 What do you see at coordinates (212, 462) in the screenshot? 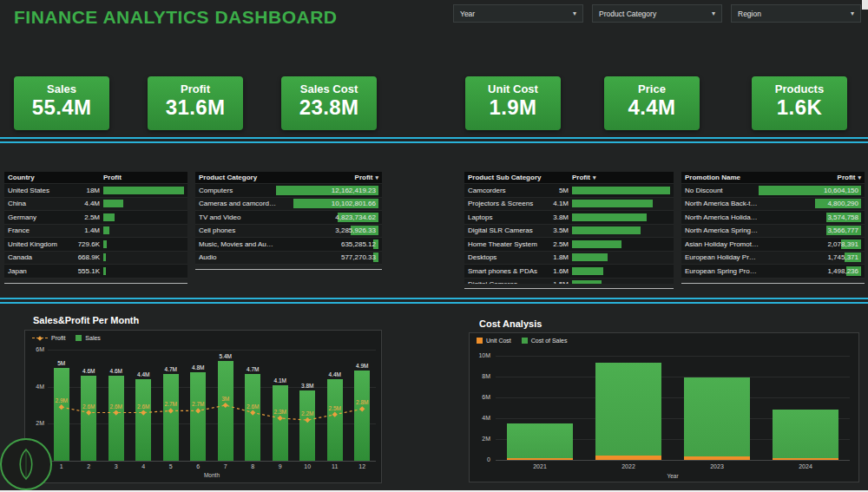
I see `x-axis-line` at bounding box center [212, 462].